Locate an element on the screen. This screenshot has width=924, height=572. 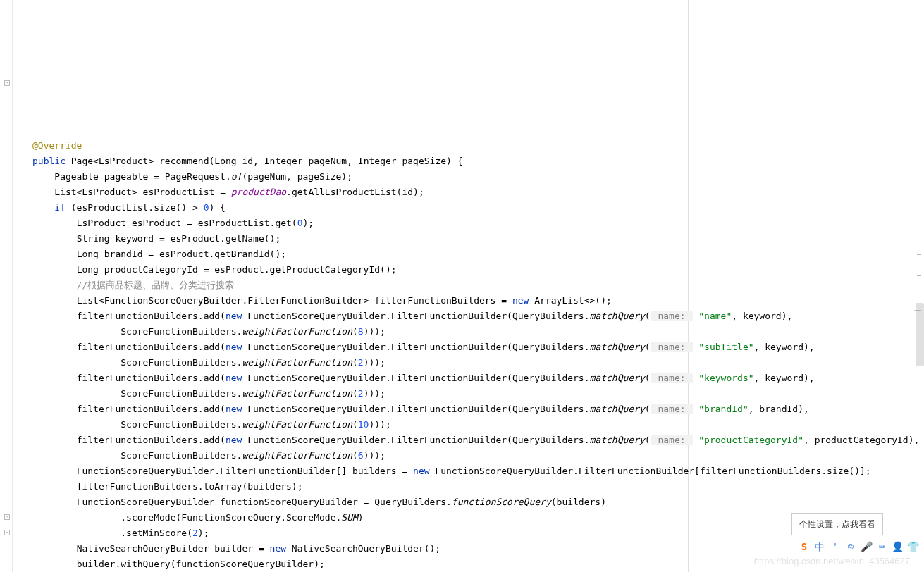
scrollbar-thumb is located at coordinates (920, 335).